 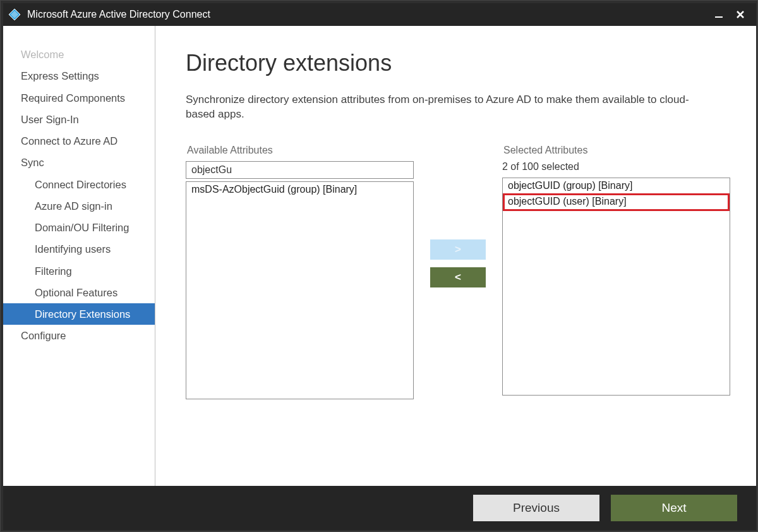 I want to click on nav-user-sign-in: User Sign-In, so click(x=79, y=119).